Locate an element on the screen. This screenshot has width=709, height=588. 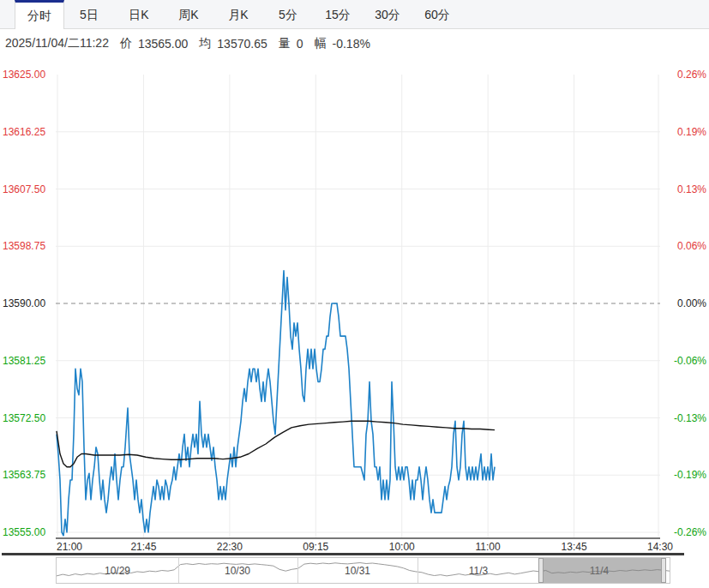
time-axis-label: 09:15 is located at coordinates (315, 547).